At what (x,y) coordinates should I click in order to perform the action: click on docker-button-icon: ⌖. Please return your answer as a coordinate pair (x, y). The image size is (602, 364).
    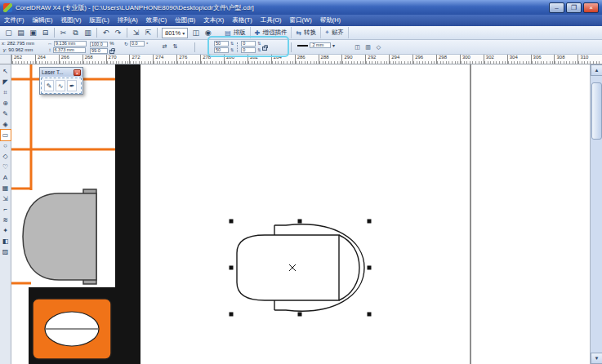
    Looking at the image, I should click on (327, 33).